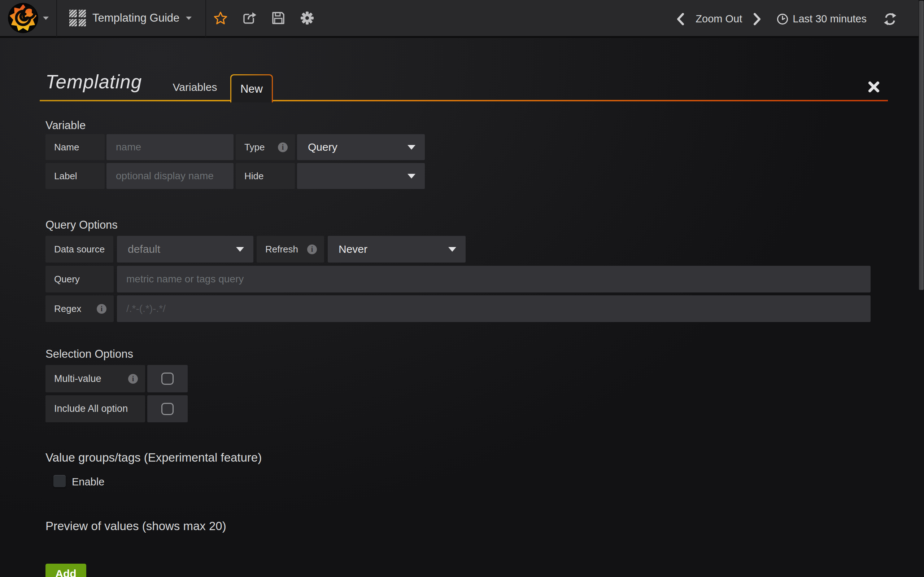 This screenshot has height=577, width=924. Describe the element at coordinates (249, 18) in the screenshot. I see `share-button` at that location.